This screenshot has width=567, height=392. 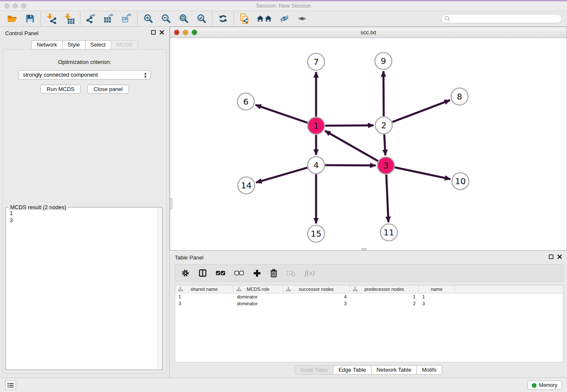 What do you see at coordinates (501, 19) in the screenshot?
I see `search-input` at bounding box center [501, 19].